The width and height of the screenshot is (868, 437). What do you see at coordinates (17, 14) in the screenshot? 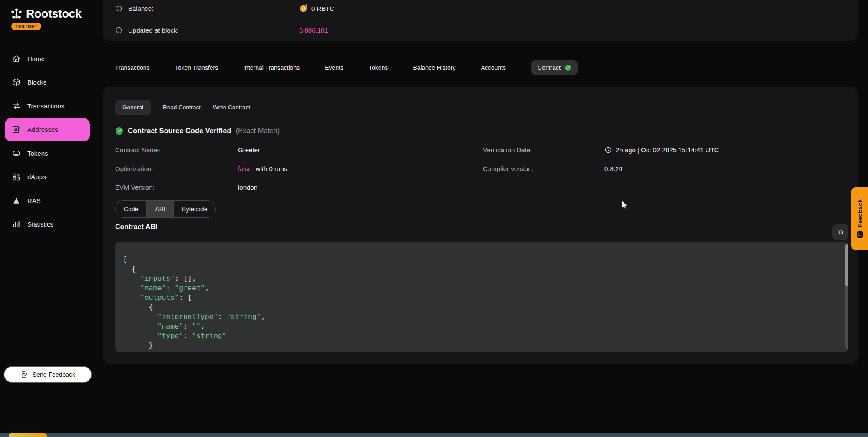
I see `rootstock-logo-icon` at bounding box center [17, 14].